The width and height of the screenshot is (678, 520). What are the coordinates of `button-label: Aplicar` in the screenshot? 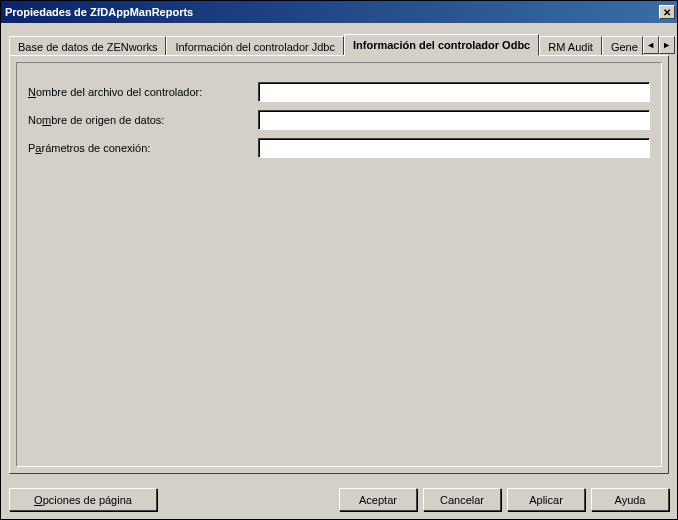 It's located at (546, 500).